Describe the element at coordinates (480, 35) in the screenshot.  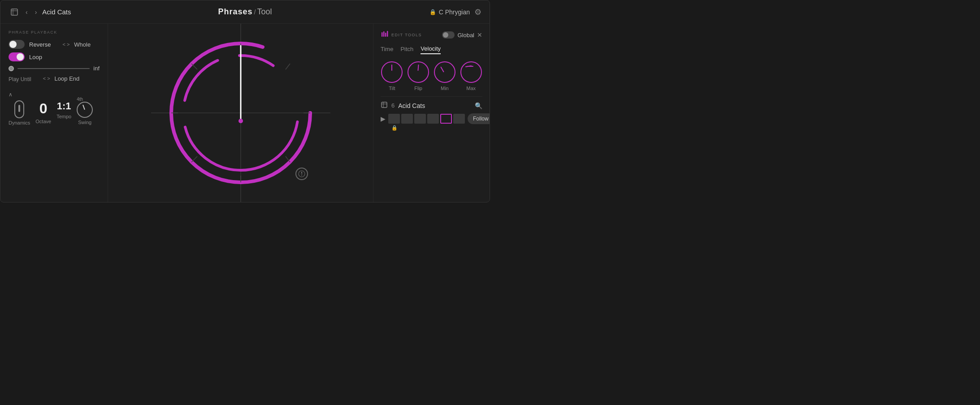
I see `close-button: ✕` at that location.